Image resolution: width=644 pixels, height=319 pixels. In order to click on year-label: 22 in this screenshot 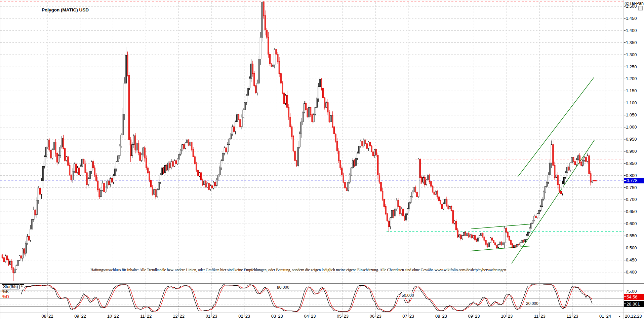, I will do `click(149, 316)`.